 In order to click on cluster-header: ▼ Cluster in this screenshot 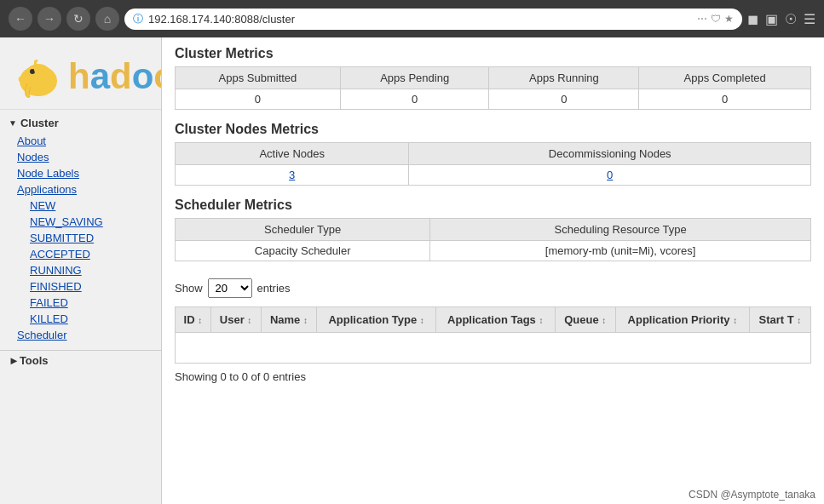, I will do `click(80, 123)`.